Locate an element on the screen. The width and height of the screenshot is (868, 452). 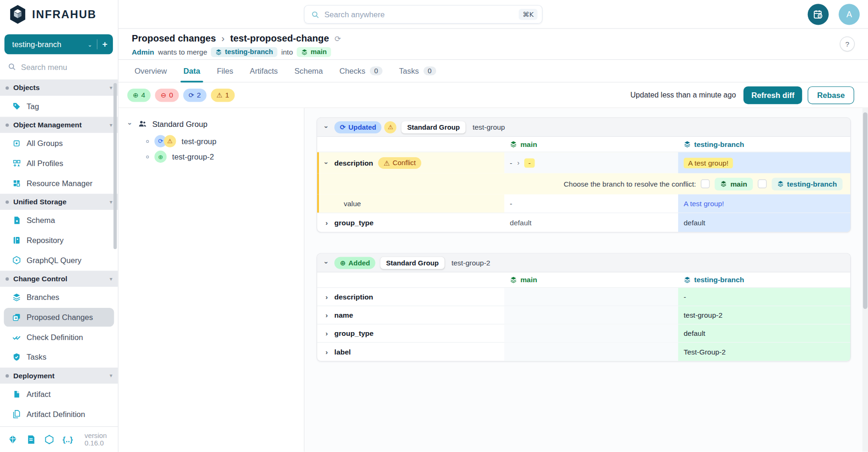
tab-schema: Schema is located at coordinates (309, 71).